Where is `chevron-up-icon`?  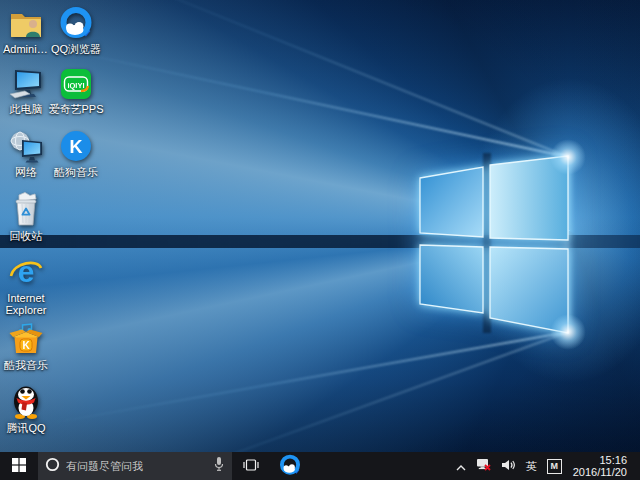 chevron-up-icon is located at coordinates (461, 466).